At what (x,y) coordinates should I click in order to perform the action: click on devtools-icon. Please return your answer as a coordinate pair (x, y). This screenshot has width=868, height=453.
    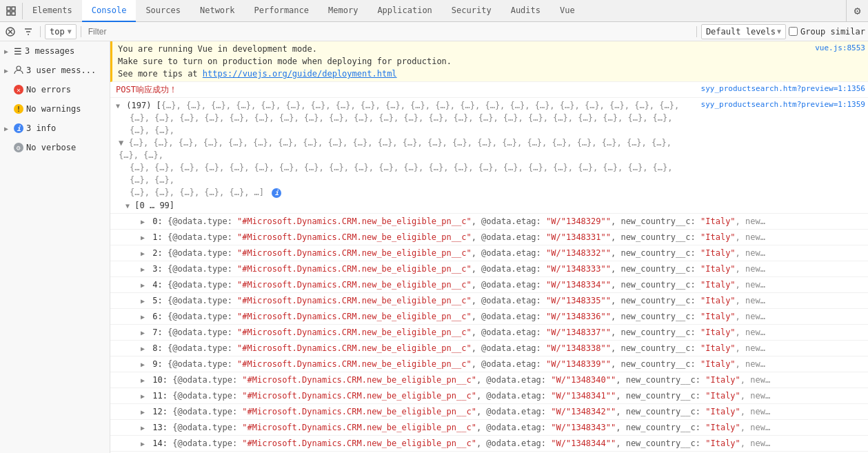
    Looking at the image, I should click on (11, 11).